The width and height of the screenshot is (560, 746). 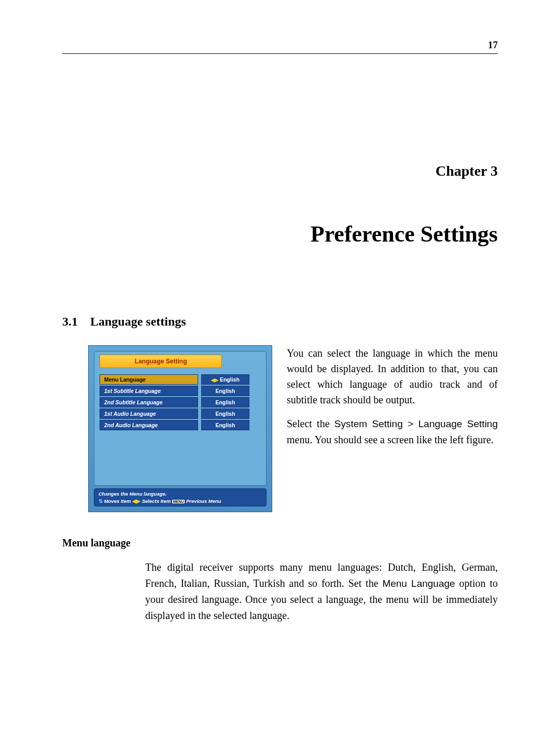 What do you see at coordinates (215, 380) in the screenshot?
I see `left-right-arrows-icon: ◀▶` at bounding box center [215, 380].